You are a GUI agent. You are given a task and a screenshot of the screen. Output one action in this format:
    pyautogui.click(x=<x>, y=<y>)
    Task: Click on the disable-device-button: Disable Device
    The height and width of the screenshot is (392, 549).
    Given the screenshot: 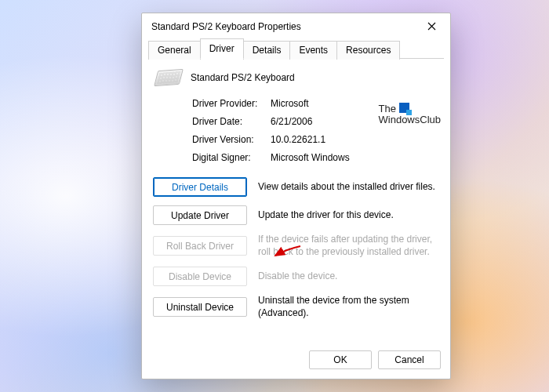 What is the action you would take?
    pyautogui.click(x=200, y=276)
    